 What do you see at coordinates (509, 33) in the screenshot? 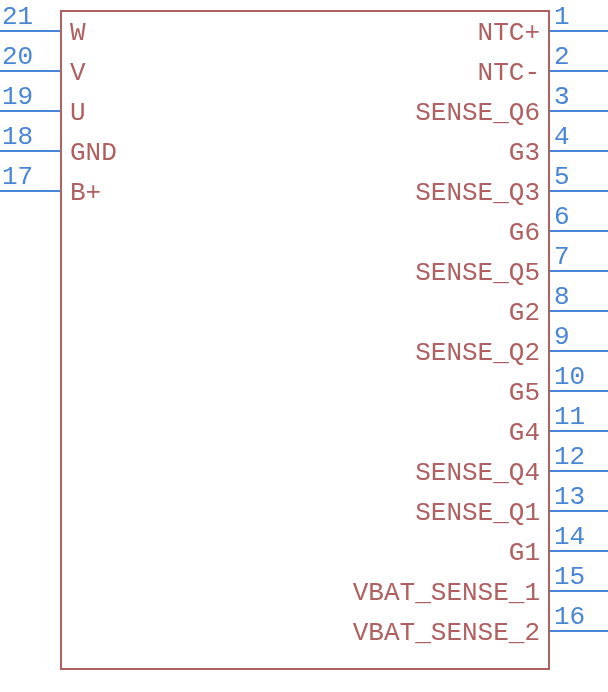
I see `pin-label-right: NTC+` at bounding box center [509, 33].